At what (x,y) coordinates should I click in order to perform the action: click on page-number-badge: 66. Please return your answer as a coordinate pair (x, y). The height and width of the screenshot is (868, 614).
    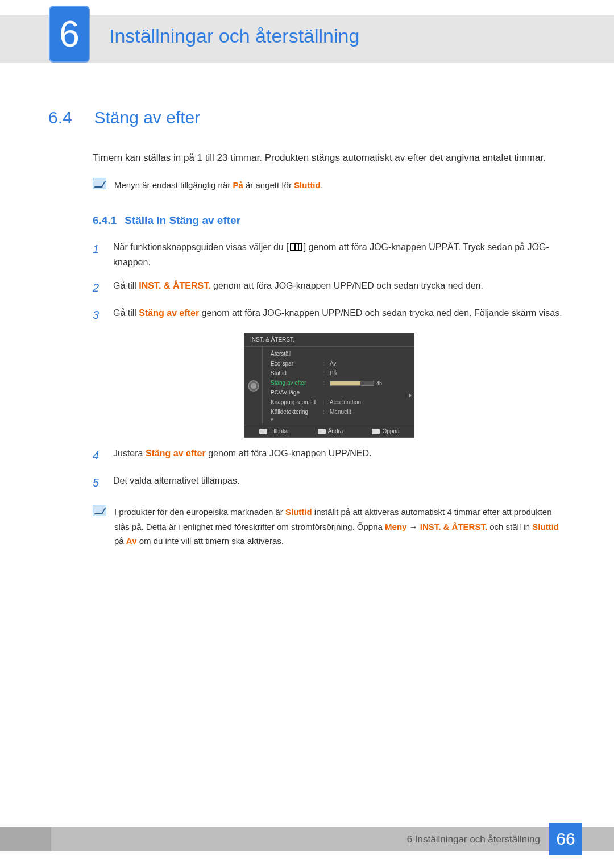
    Looking at the image, I should click on (566, 839).